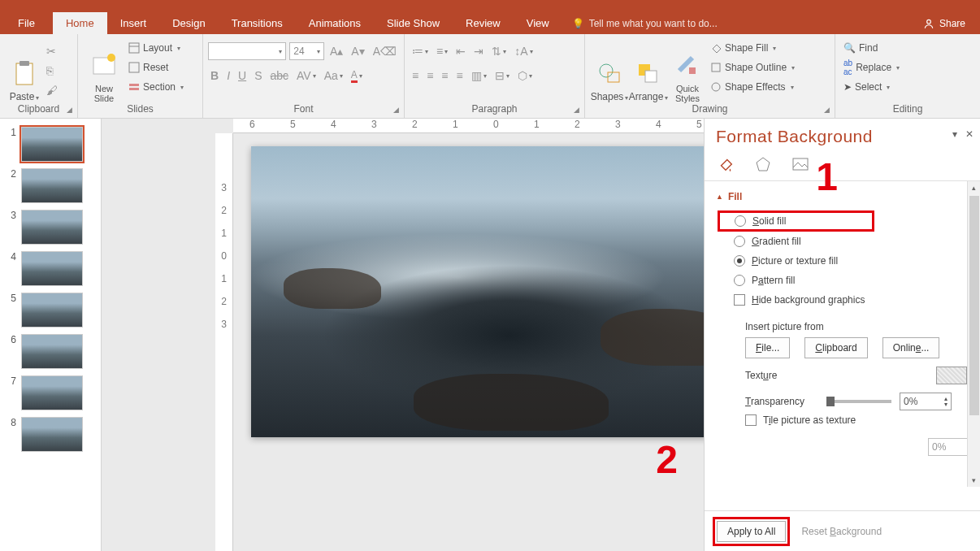  I want to click on bucket-icon, so click(716, 48).